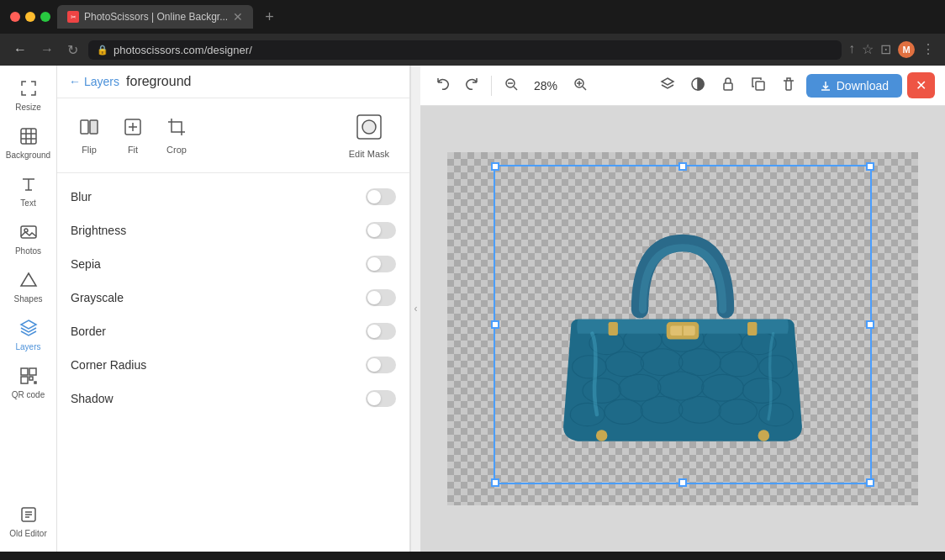 This screenshot has width=945, height=560. Describe the element at coordinates (29, 251) in the screenshot. I see `photos-label: Photos` at that location.